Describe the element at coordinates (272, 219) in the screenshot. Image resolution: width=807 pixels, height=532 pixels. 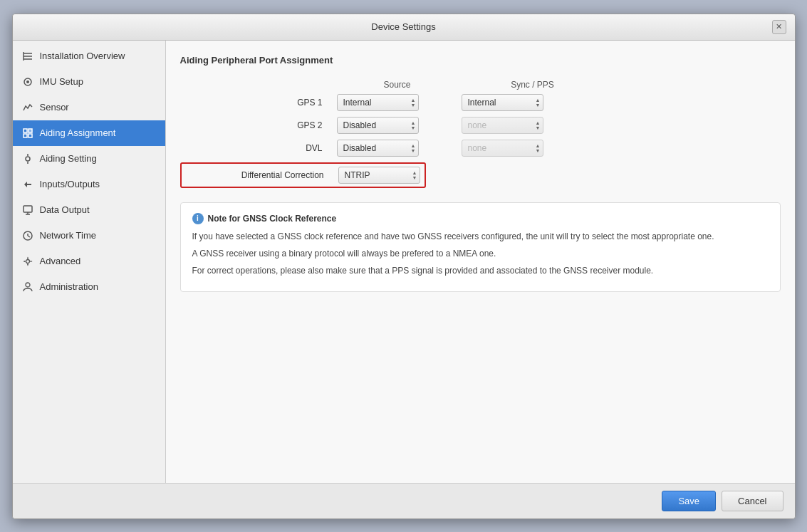
I see `note-title: Note for GNSS Clock Reference` at that location.